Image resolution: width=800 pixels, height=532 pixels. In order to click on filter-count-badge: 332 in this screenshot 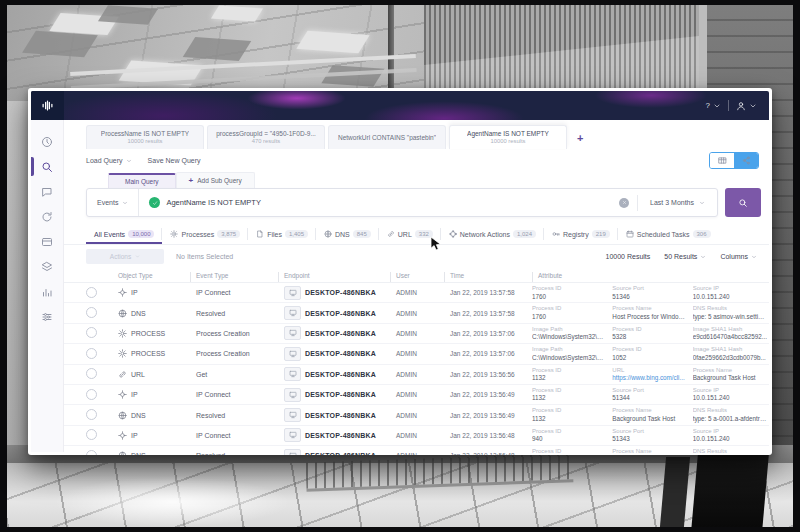, I will do `click(424, 234)`.